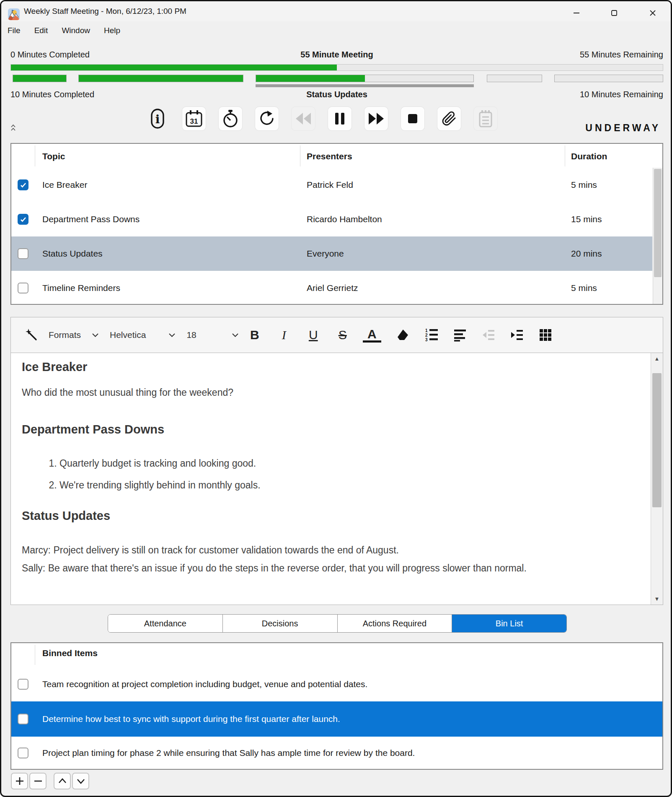 The width and height of the screenshot is (672, 797). What do you see at coordinates (76, 31) in the screenshot?
I see `menu-window: Window` at bounding box center [76, 31].